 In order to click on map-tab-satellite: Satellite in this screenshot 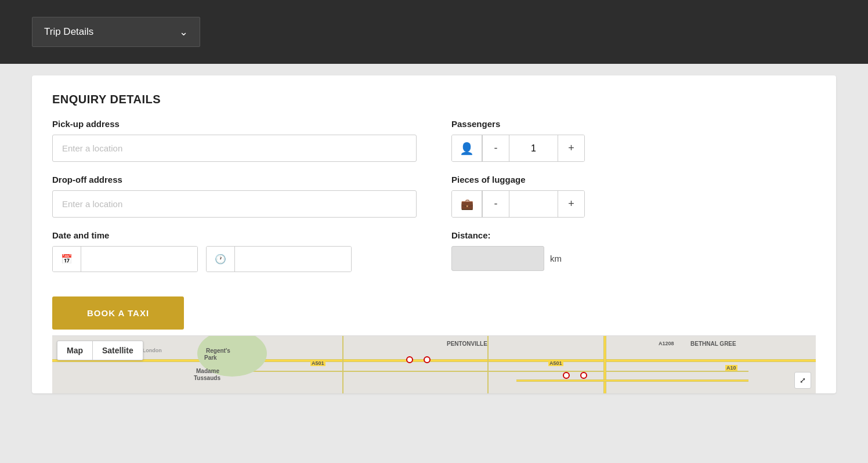, I will do `click(117, 350)`.